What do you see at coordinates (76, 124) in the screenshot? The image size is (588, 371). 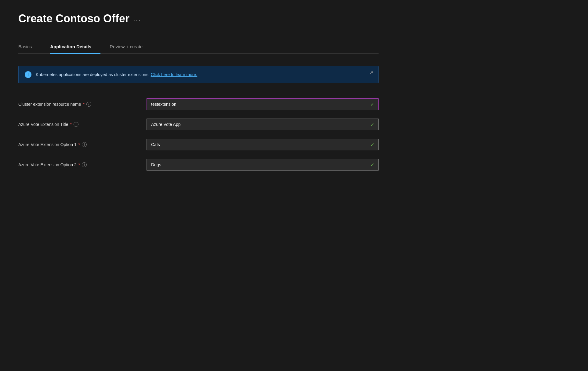 I see `info-tooltip-2: i` at bounding box center [76, 124].